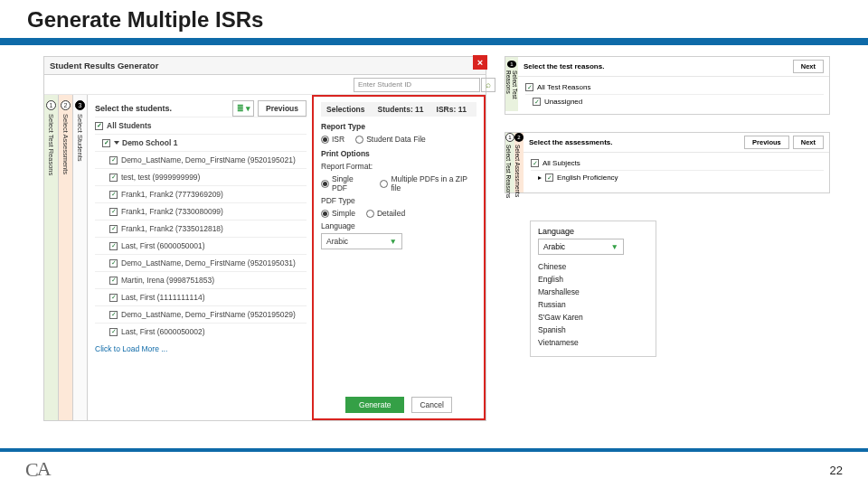  Describe the element at coordinates (374, 405) in the screenshot. I see `generate-button: Generate` at that location.